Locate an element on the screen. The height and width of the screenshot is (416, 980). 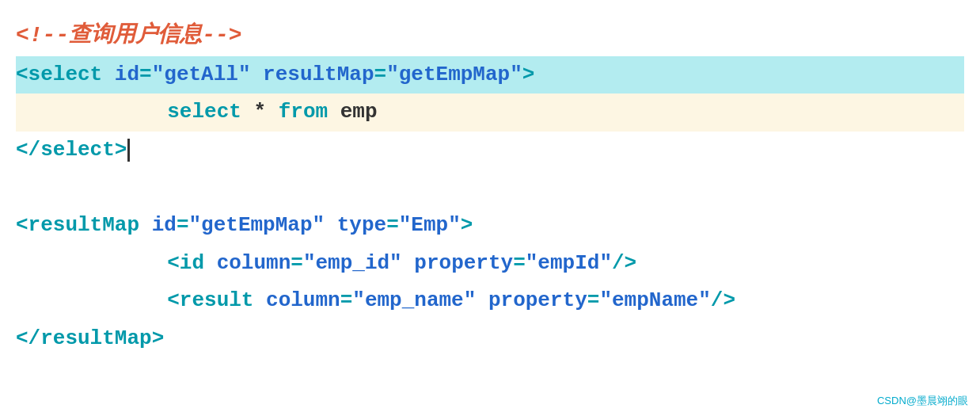
watermark-text: CSDN@墨晨翊的眼 is located at coordinates (923, 401).